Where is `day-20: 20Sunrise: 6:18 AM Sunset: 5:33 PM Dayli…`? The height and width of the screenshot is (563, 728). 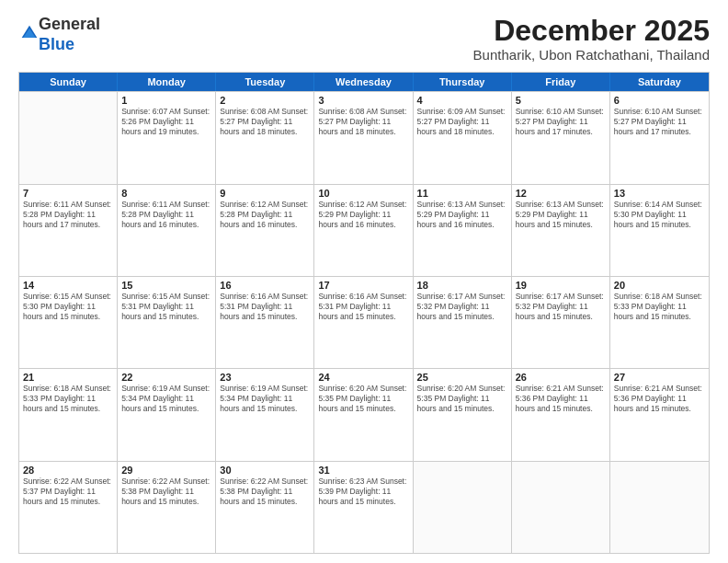 day-20: 20Sunrise: 6:18 AM Sunset: 5:33 PM Dayli… is located at coordinates (660, 322).